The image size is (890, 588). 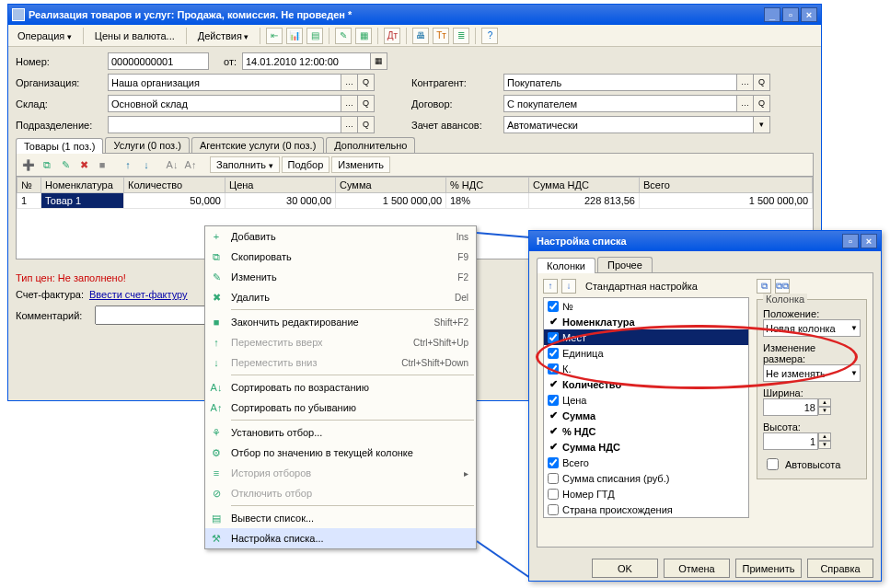 What do you see at coordinates (490, 36) in the screenshot?
I see `toolbar-help-icon: ?` at bounding box center [490, 36].